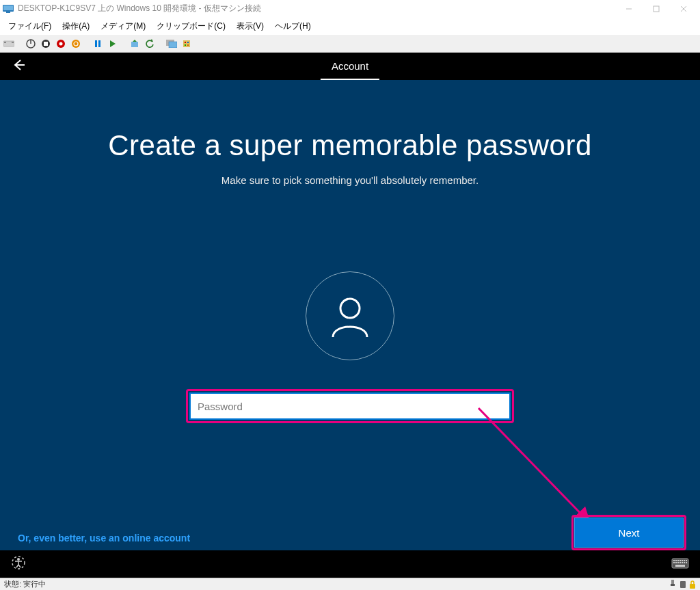  Describe the element at coordinates (18, 66) in the screenshot. I see `back-arrow-icon` at that location.